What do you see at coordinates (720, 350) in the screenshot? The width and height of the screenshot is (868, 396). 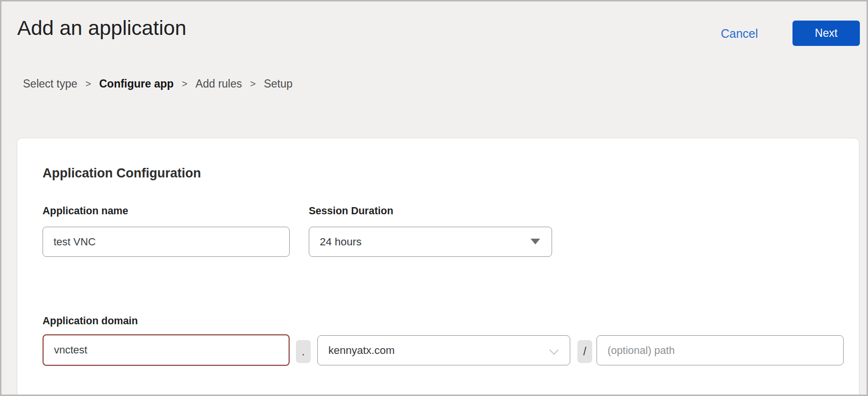 I see `path-input` at bounding box center [720, 350].